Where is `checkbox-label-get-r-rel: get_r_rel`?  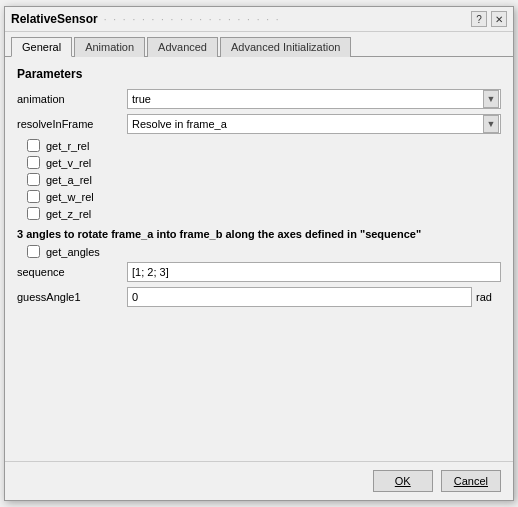
checkbox-label-get-r-rel: get_r_rel is located at coordinates (68, 146).